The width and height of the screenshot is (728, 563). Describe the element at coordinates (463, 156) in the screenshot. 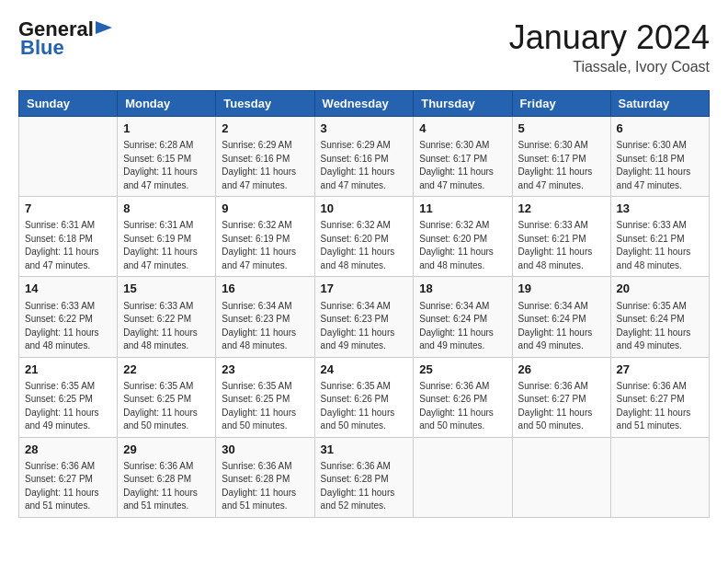

I see `calendar-cell: 4Sunrise: 6:30 AM Sunset: 6:17 PM Daylig…` at that location.